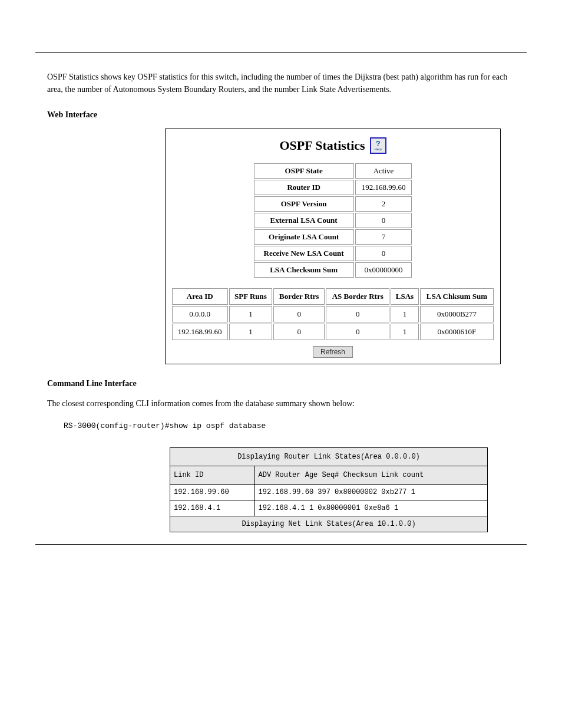 This screenshot has width=562, height=728. What do you see at coordinates (371, 508) in the screenshot?
I see `cli-cell: 192.168.4.1 1 0x80000001 0xe8a6 1` at bounding box center [371, 508].